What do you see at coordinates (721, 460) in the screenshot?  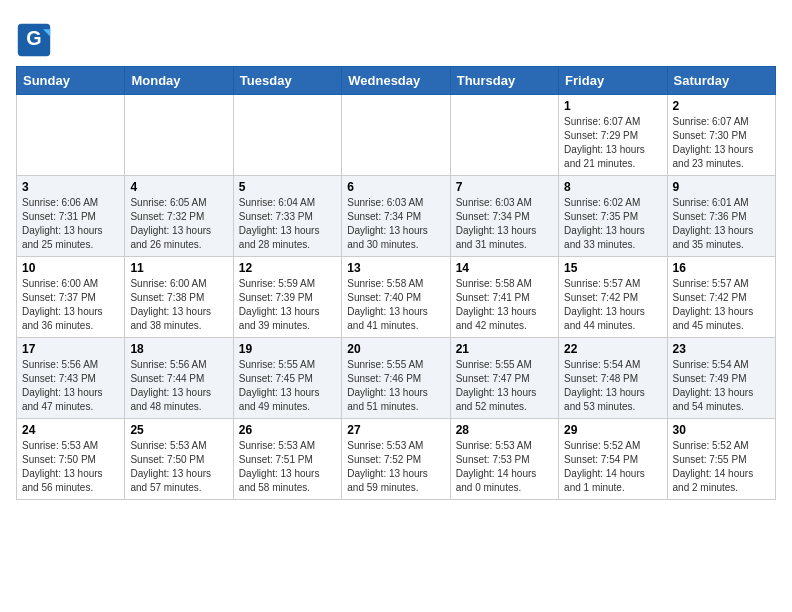 I see `calendar-cell: 30Sunrise: 5:52 AM Sunset: 7:55 PM Dayli…` at bounding box center [721, 460].